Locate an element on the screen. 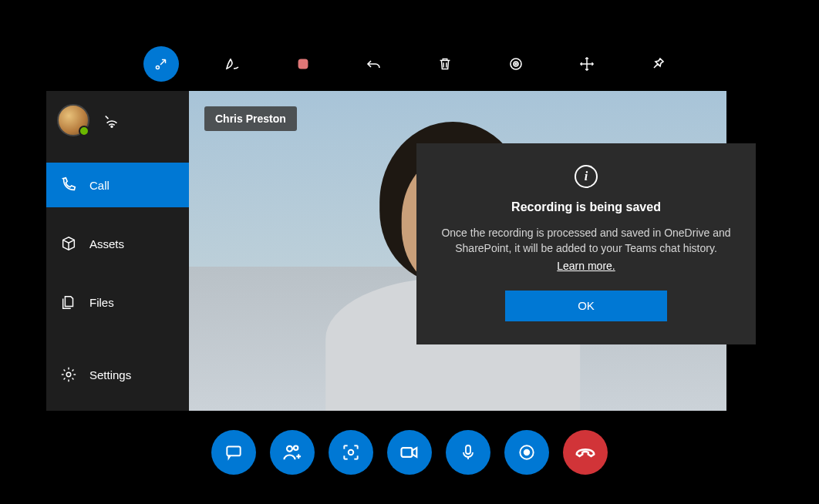  call-controls is located at coordinates (410, 452).